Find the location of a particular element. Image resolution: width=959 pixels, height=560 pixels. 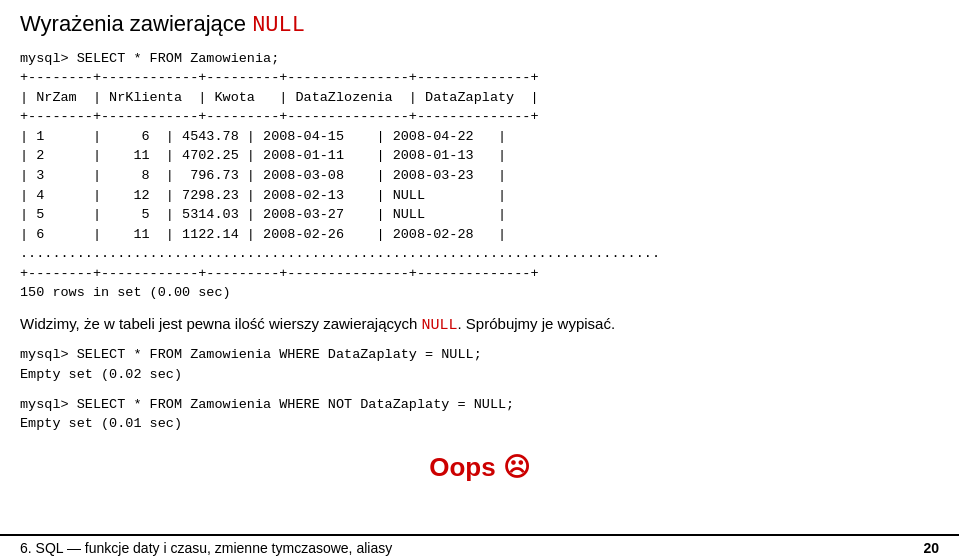

prose-paragraph: Widzimy, że w tabeli jest pewna ilość wi… is located at coordinates (480, 326).